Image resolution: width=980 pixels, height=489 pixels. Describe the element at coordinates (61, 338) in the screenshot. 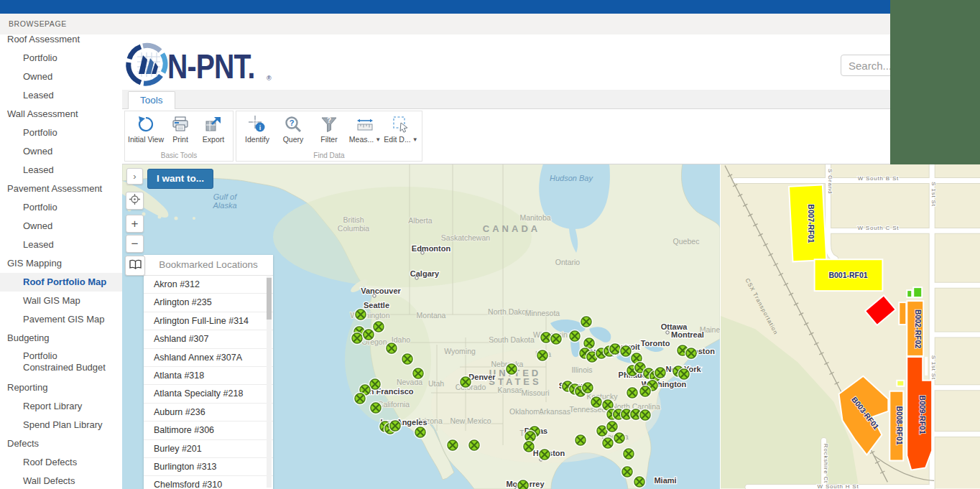

I see `sidebar-item-budgeting: Budgeting` at that location.